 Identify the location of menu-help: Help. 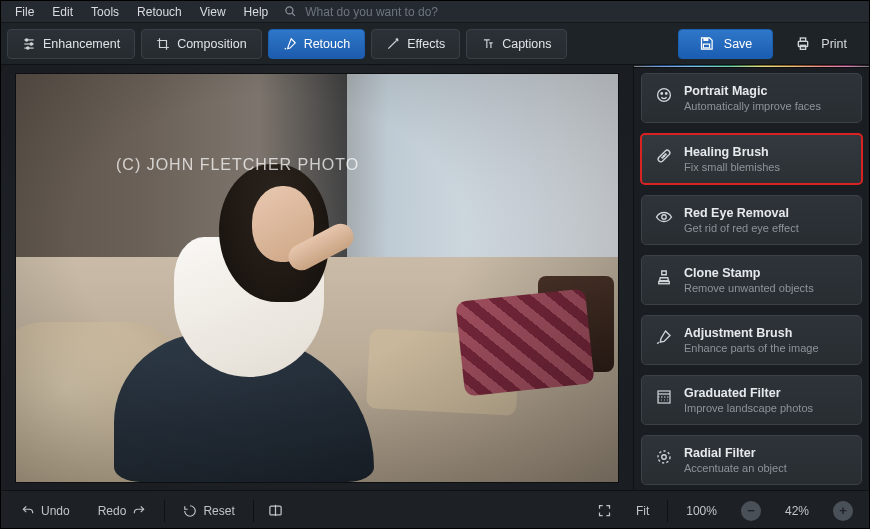
(256, 12).